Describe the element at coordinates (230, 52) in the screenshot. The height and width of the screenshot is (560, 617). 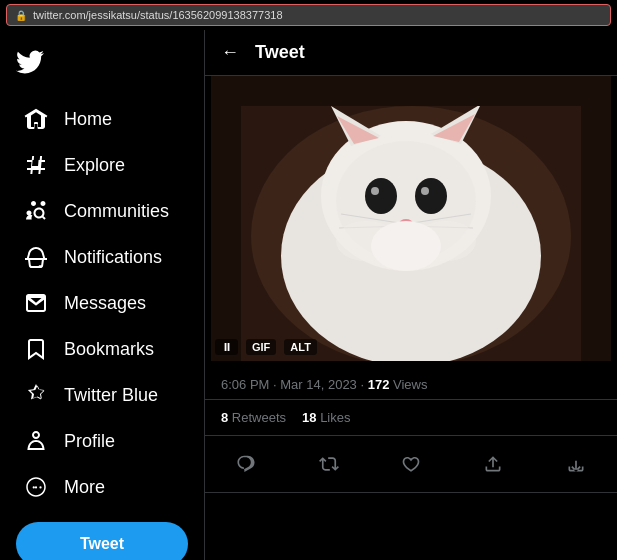
I see `back-button: ←` at that location.